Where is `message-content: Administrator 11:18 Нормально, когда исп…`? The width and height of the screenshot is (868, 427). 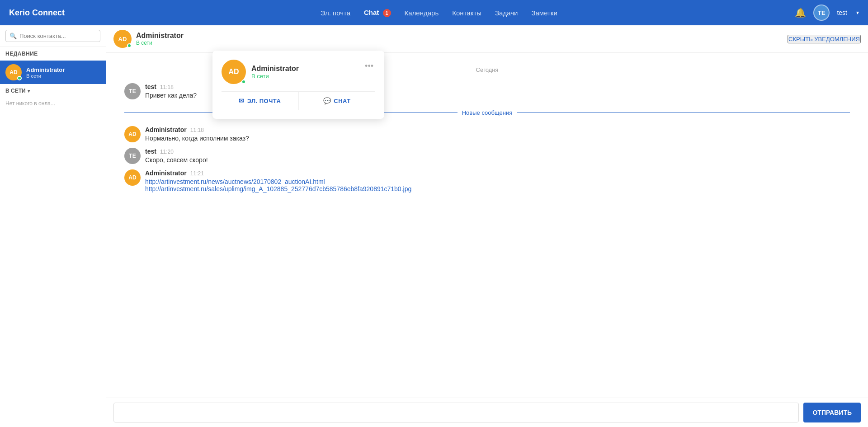 message-content: Administrator 11:18 Нормально, когда исп… is located at coordinates (197, 134).